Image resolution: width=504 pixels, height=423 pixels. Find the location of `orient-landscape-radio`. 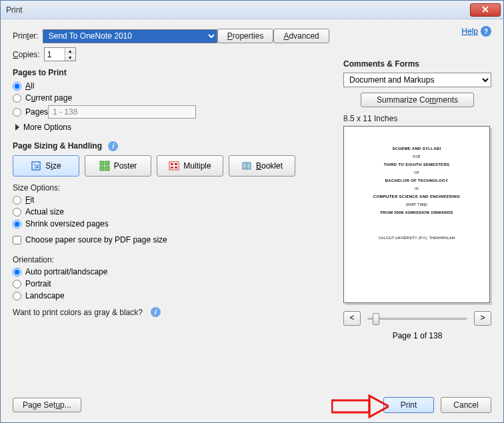

orient-landscape-radio is located at coordinates (17, 296).